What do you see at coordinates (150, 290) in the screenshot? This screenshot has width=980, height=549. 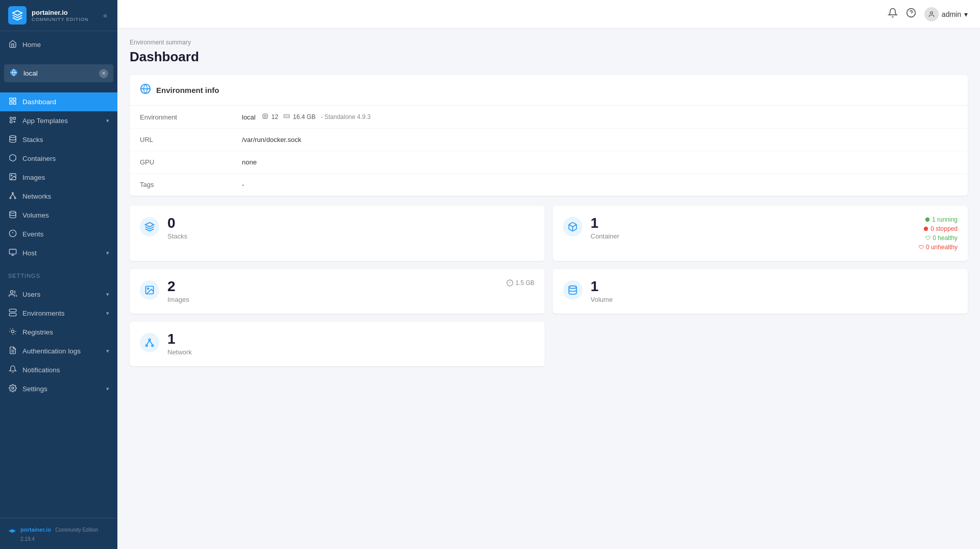 I see `images-stat-icon` at bounding box center [150, 290].